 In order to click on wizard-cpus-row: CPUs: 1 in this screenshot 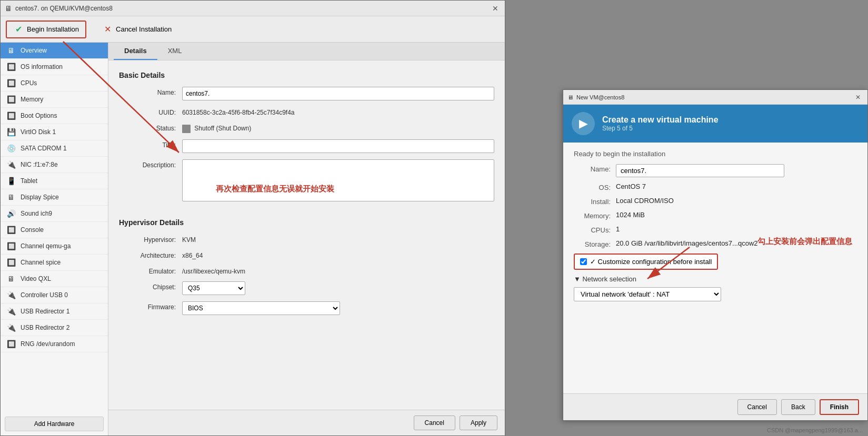, I will do `click(715, 229)`.